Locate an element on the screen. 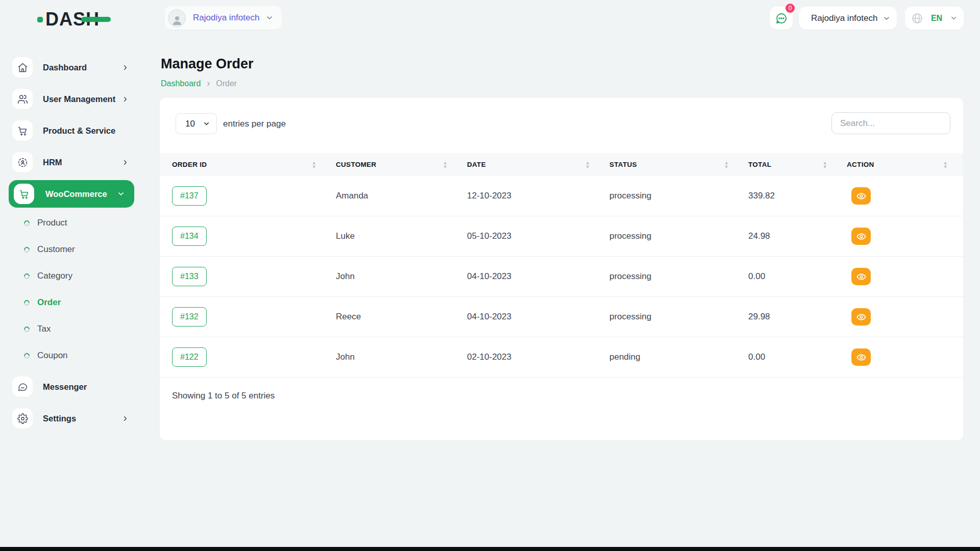 Image resolution: width=980 pixels, height=551 pixels. sidebar-subitem-customer: Customer is located at coordinates (72, 249).